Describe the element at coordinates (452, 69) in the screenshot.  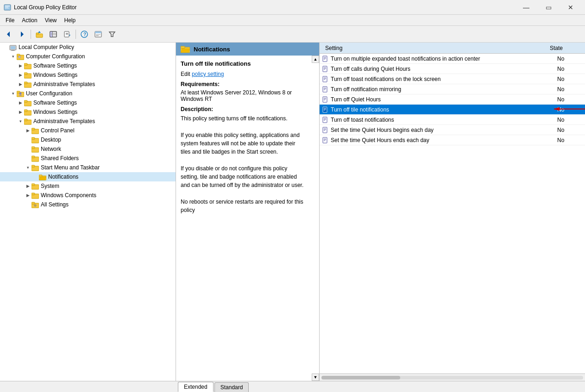
I see `table-row: Turn off calls during Quiet Hours No` at that location.